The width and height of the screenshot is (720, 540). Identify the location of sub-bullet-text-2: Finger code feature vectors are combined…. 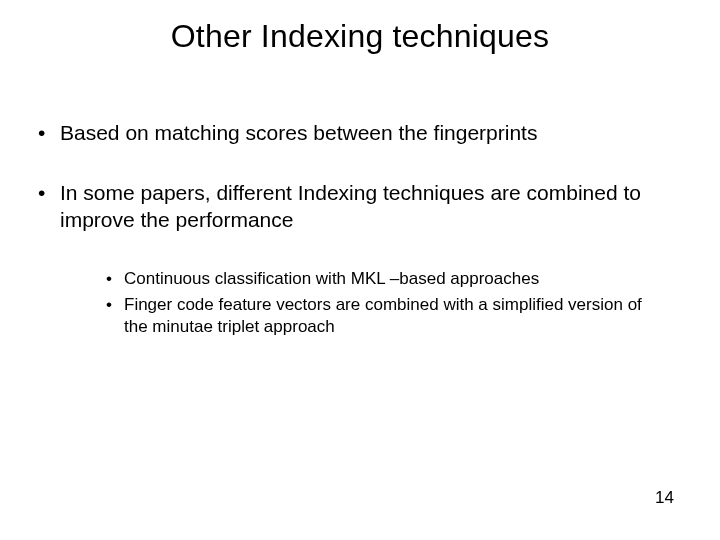
(383, 316).